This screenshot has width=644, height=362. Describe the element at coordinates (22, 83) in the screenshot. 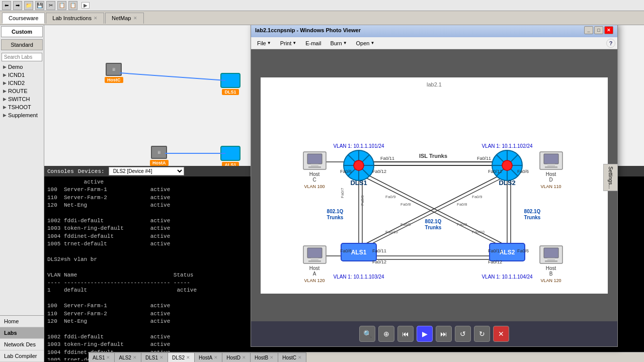

I see `sidebar-item-icnd2: ▶ ICND2` at that location.